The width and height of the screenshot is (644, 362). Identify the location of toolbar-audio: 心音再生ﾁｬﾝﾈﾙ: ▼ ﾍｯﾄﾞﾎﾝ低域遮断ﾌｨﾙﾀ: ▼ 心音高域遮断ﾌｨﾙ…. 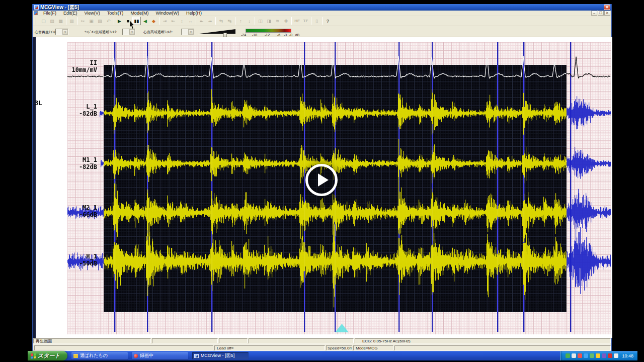
(322, 32).